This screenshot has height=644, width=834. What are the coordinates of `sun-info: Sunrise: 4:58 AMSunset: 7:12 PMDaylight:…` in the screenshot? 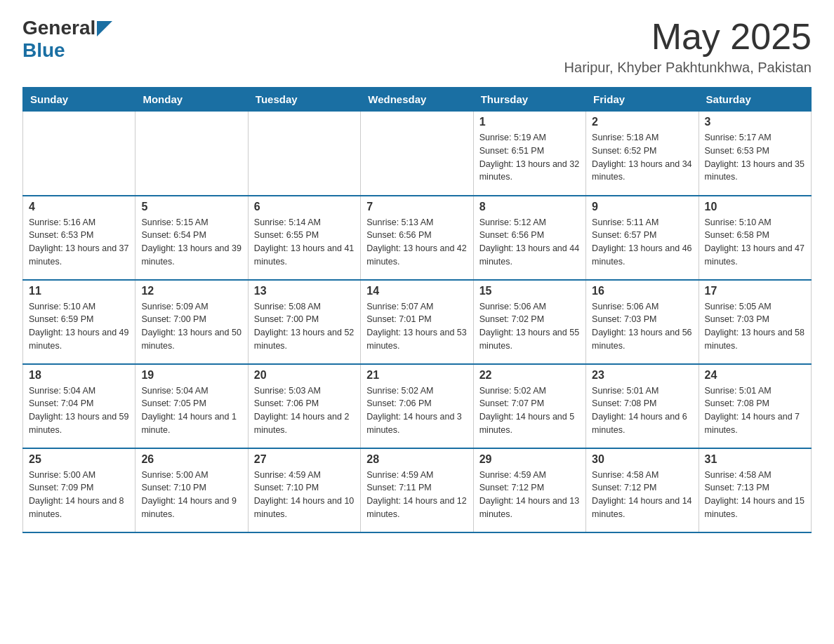 It's located at (642, 495).